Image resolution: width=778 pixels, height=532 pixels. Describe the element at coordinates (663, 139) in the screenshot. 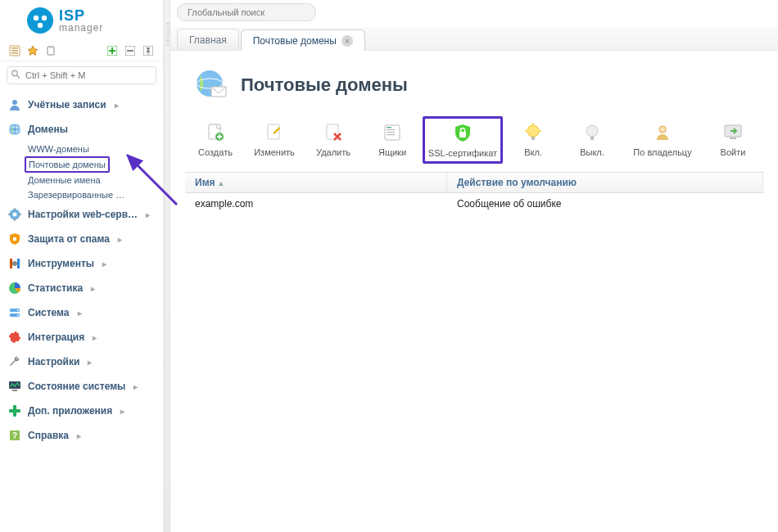

I see `toolbar-by-owner: По владельцу` at that location.